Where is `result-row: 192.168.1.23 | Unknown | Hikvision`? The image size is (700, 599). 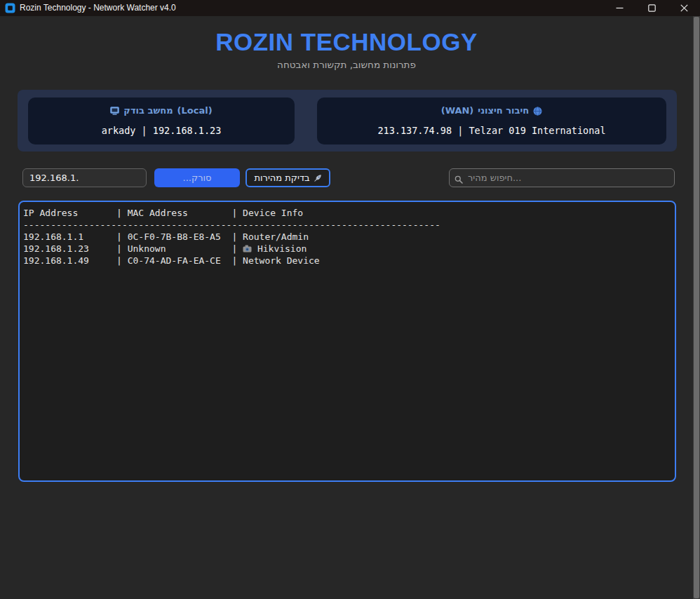 result-row: 192.168.1.23 | Unknown | Hikvision is located at coordinates (347, 248).